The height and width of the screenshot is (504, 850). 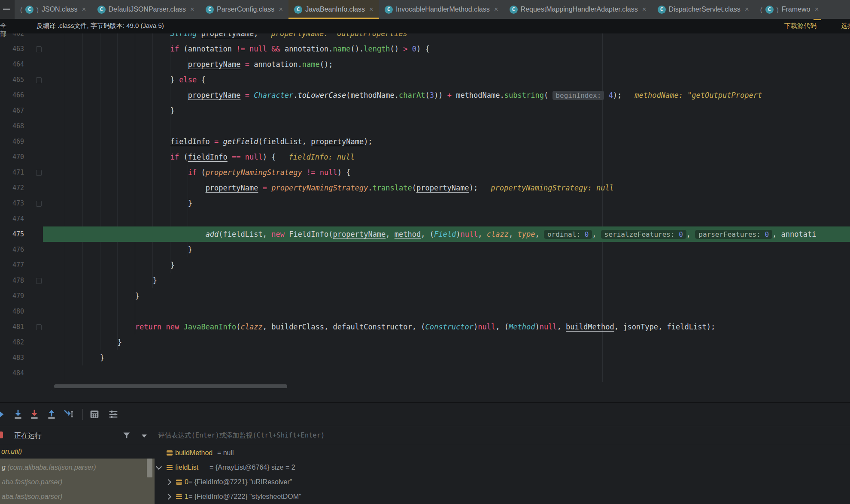 What do you see at coordinates (502, 482) in the screenshot?
I see `variable-row-0: 0 = {FieldInfo@7221} "uRIResolver"` at bounding box center [502, 482].